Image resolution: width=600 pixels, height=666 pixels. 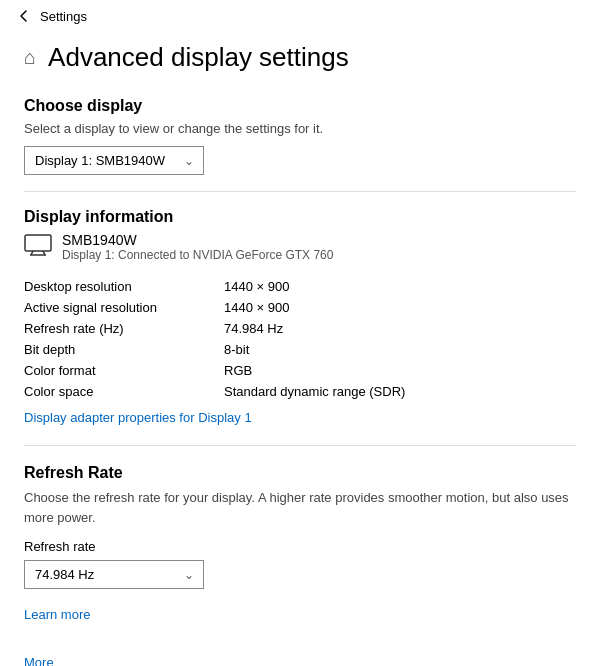 I want to click on info-label: Desktop resolution, so click(x=124, y=286).